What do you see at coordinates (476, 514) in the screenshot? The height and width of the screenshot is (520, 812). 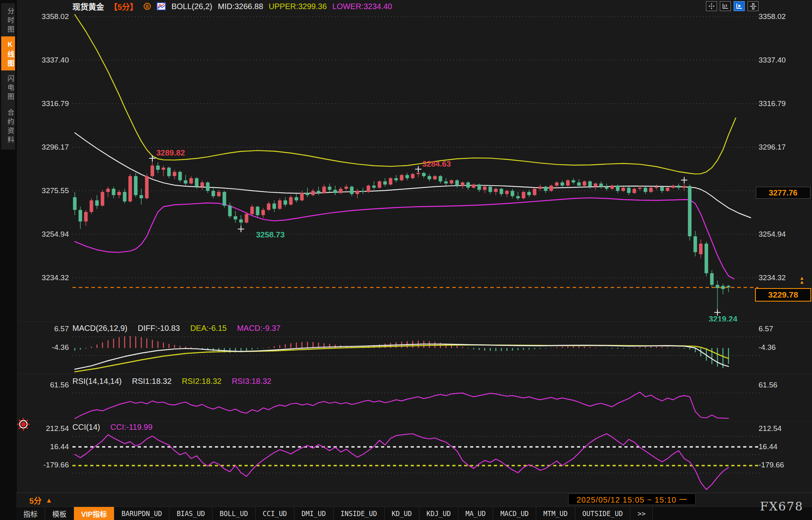 I see `bottom-tab-MA_UD: MA_UD` at bounding box center [476, 514].